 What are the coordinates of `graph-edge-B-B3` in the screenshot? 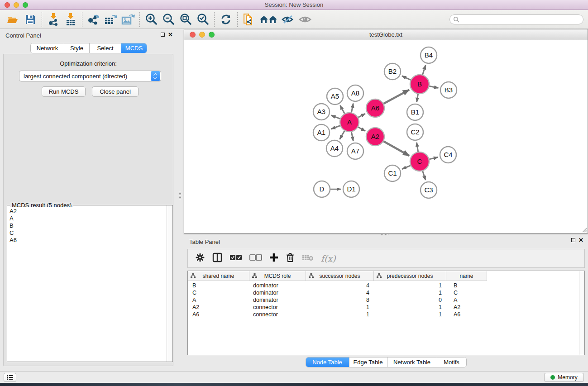 It's located at (434, 87).